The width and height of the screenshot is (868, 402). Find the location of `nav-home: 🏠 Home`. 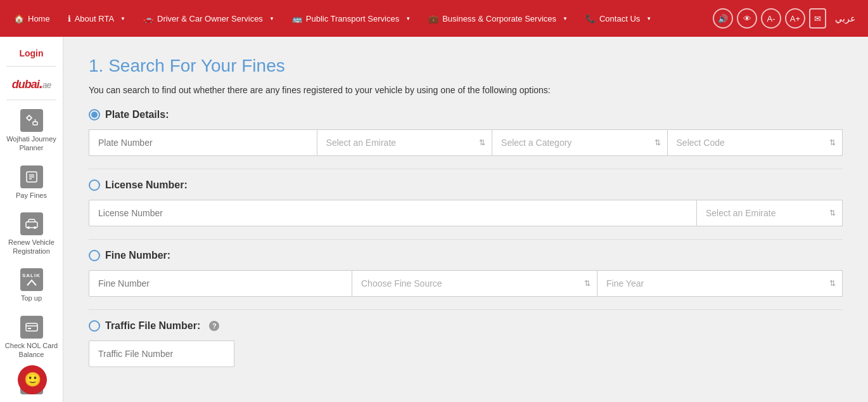

nav-home: 🏠 Home is located at coordinates (32, 18).